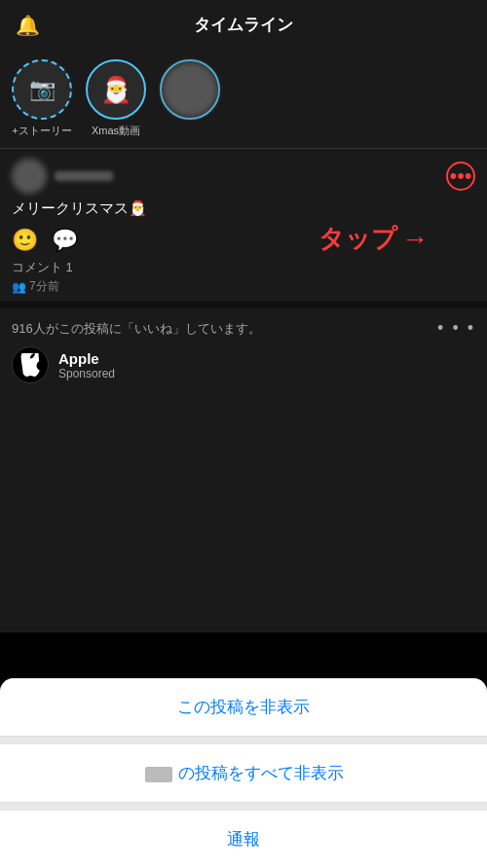 The width and height of the screenshot is (487, 868). Describe the element at coordinates (159, 775) in the screenshot. I see `blurred-username` at that location.